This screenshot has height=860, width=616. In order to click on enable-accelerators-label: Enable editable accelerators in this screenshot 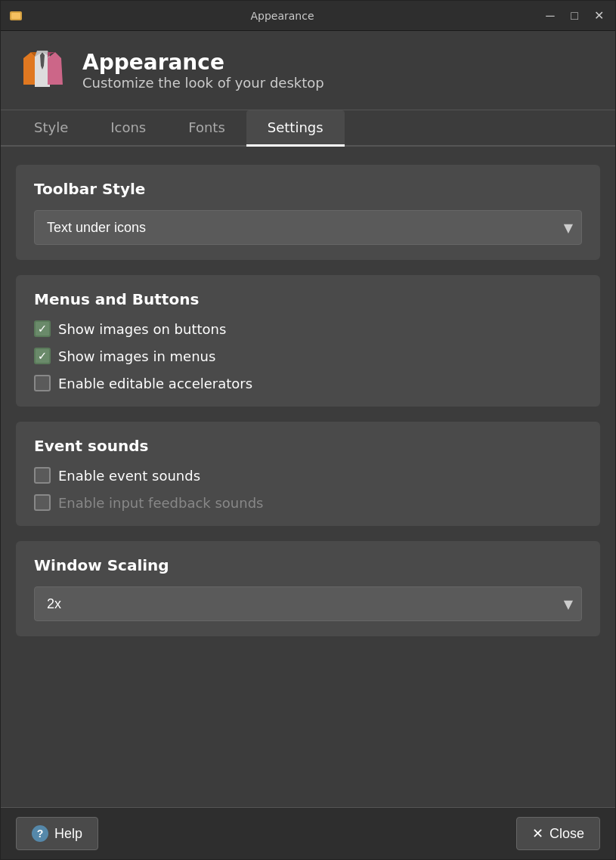, I will do `click(156, 384)`.